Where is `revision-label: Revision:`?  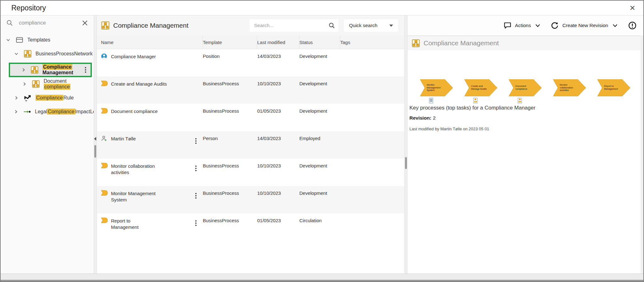 revision-label: Revision: is located at coordinates (420, 118).